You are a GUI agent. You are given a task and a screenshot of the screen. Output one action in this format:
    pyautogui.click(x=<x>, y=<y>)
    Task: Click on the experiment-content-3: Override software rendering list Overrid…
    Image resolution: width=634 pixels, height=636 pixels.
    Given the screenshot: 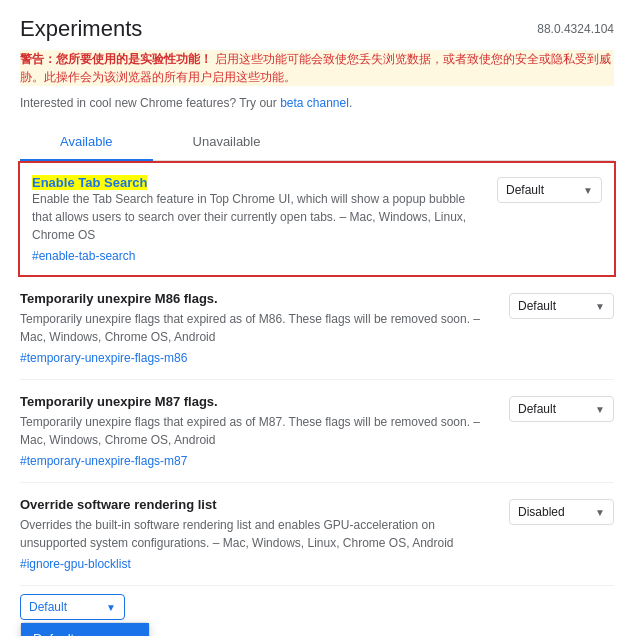 What is the action you would take?
    pyautogui.click(x=260, y=534)
    